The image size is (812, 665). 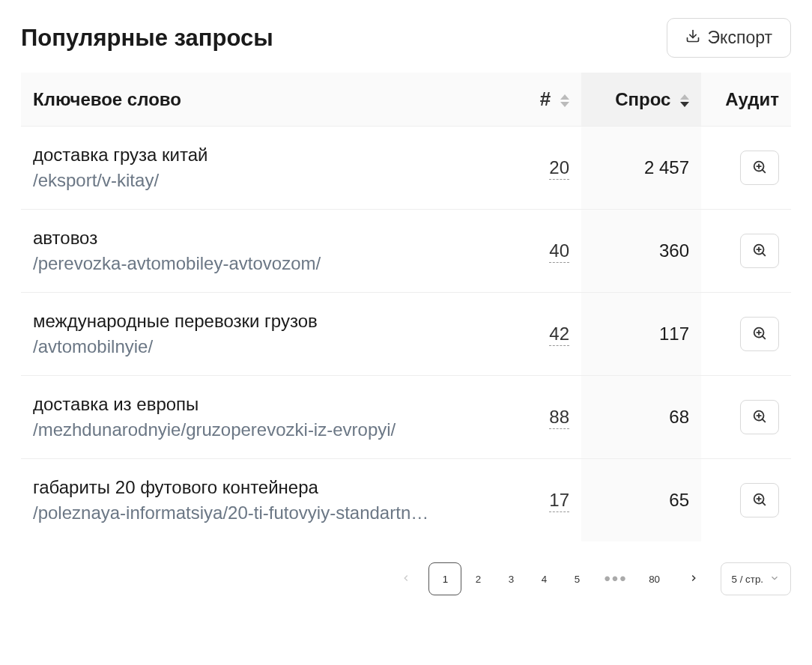 I want to click on cell-keyword: международные перевозки грузов/avtomobil…, so click(x=264, y=334).